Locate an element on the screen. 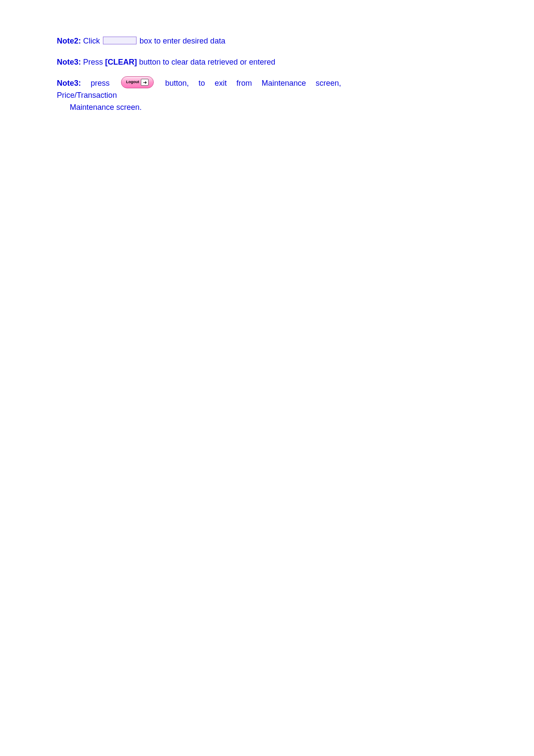  logout-button-label: Logout is located at coordinates (133, 82).